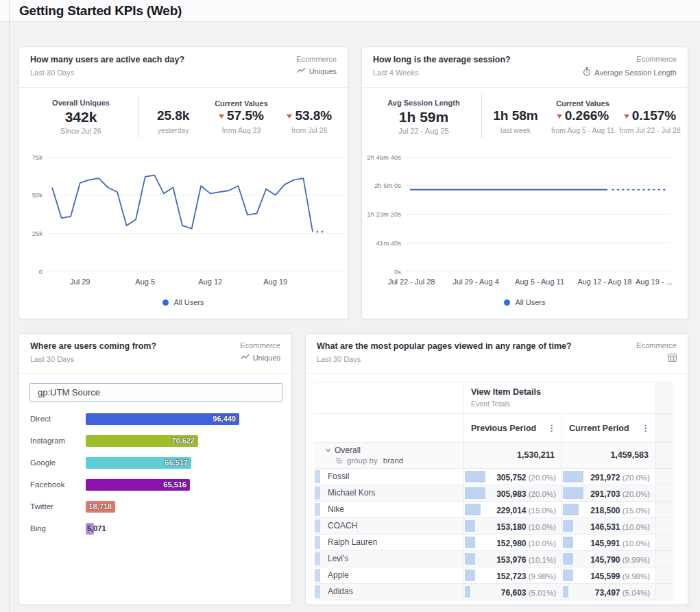  I want to click on bar-value: 66,517, so click(176, 463).